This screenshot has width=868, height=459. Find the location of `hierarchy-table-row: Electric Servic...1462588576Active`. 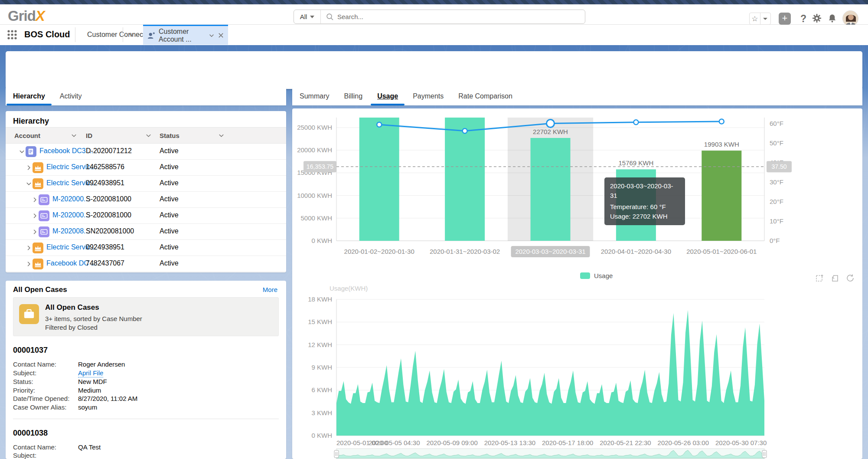

hierarchy-table-row: Electric Servic...1462588576Active is located at coordinates (146, 167).